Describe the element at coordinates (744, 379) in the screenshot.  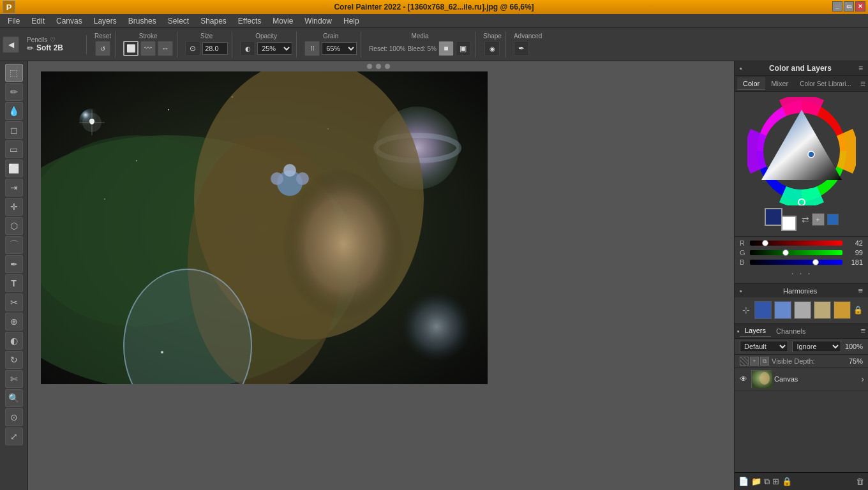
I see `layer-visibility-icon: 👁` at that location.